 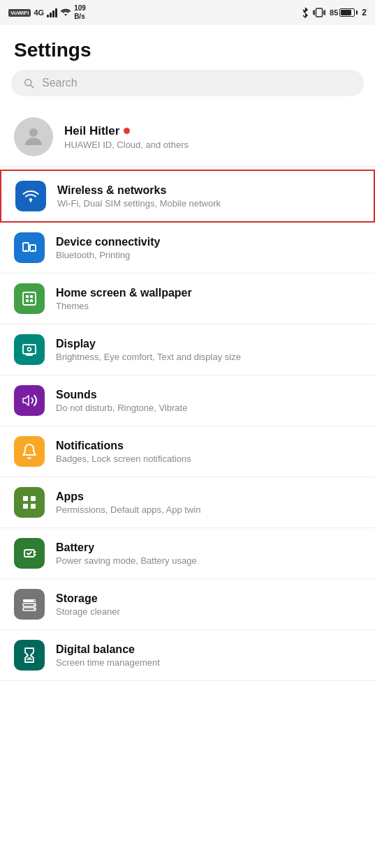 What do you see at coordinates (208, 604) in the screenshot?
I see `storage-text: Storage Storage cleaner` at bounding box center [208, 604].